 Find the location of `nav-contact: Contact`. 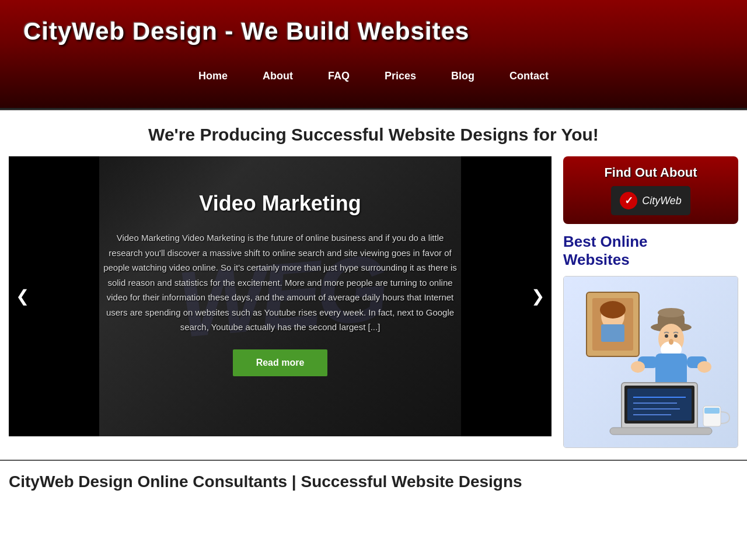

nav-contact: Contact is located at coordinates (529, 76).